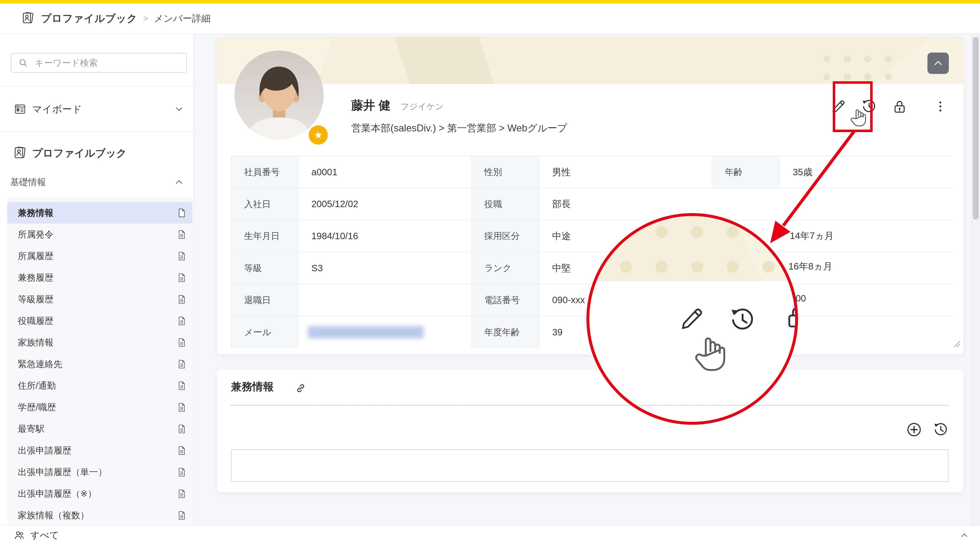 The height and width of the screenshot is (545, 980). What do you see at coordinates (100, 213) in the screenshot?
I see `sidebar-item-kenmu-joho: 兼務情報` at bounding box center [100, 213].